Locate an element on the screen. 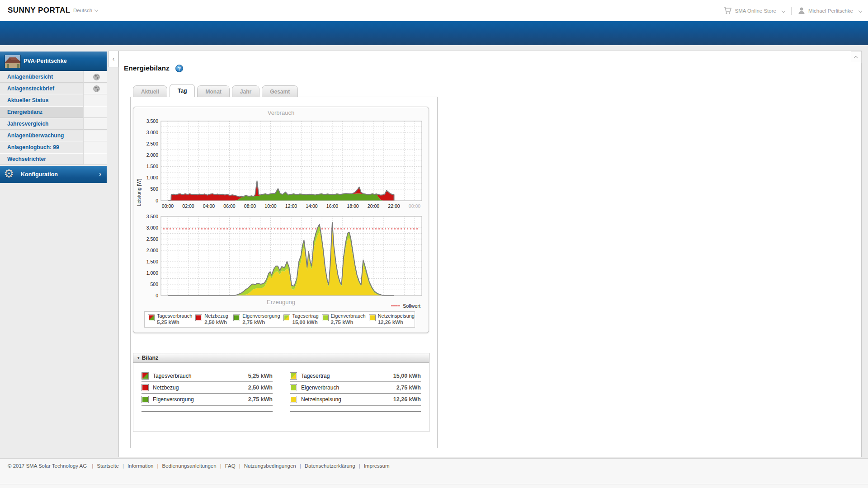 This screenshot has width=868, height=488. user-menu: Michael Perlitschke is located at coordinates (830, 11).